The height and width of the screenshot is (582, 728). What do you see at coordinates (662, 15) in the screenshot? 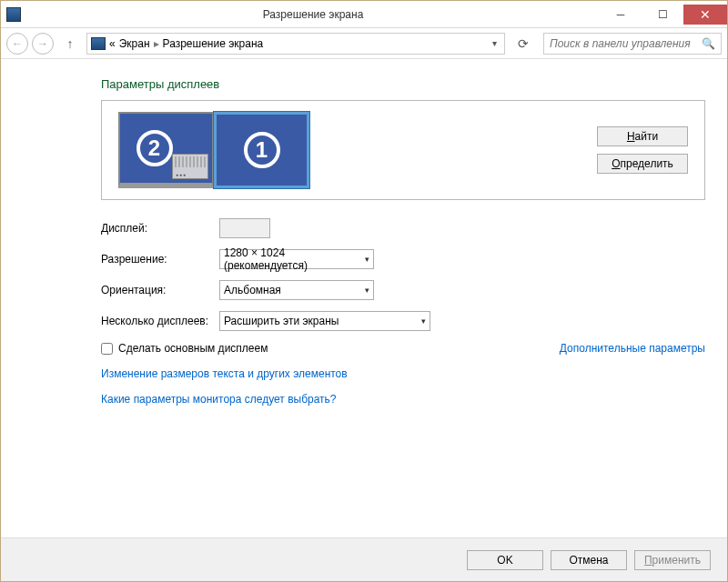
I see `maximize-button: ☐` at bounding box center [662, 15].